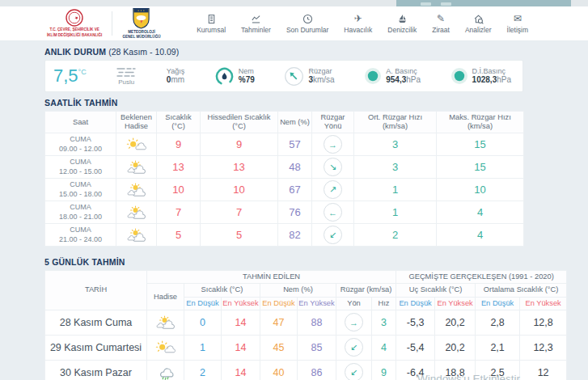 The image size is (588, 380). Describe the element at coordinates (141, 18) in the screenshot. I see `mgm-shield-icon` at that location.